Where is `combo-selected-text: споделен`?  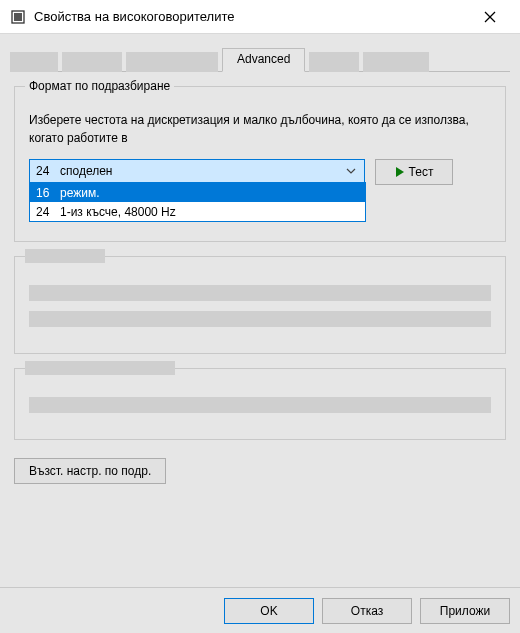 combo-selected-text: споделен is located at coordinates (86, 171).